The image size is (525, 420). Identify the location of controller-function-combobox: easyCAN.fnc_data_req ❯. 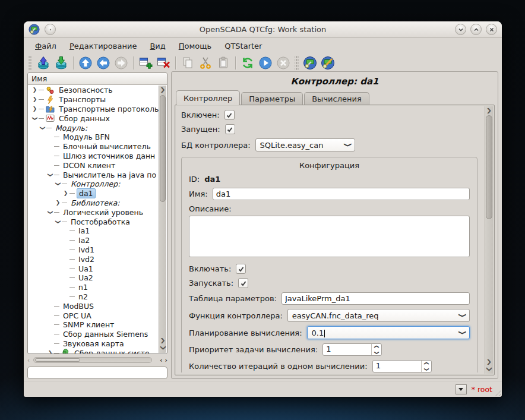
(379, 315).